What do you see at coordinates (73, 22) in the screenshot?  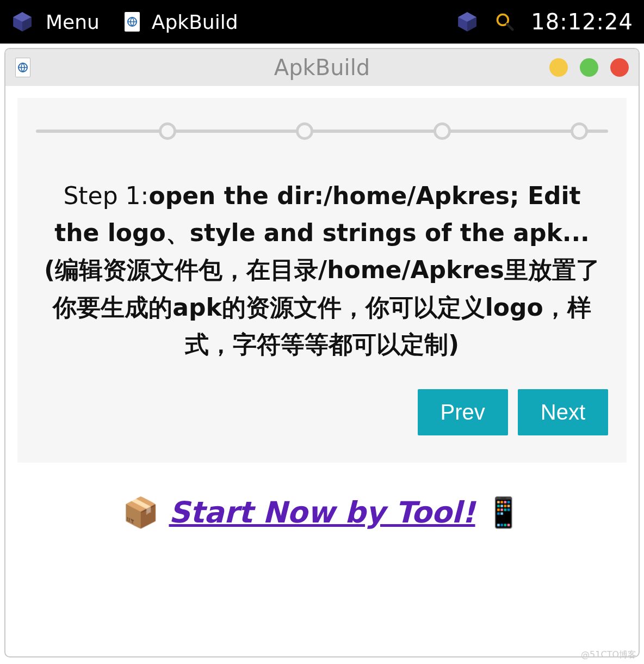 I see `taskbar-menu-label: Menu` at bounding box center [73, 22].